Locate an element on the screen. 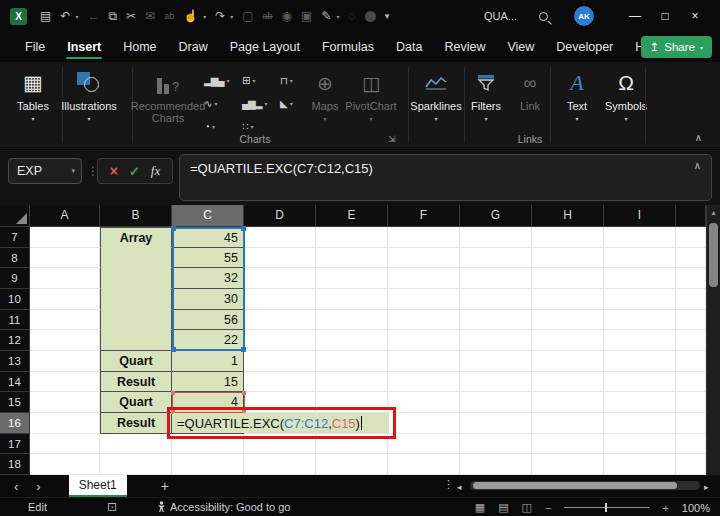  tab-view: View is located at coordinates (520, 47).